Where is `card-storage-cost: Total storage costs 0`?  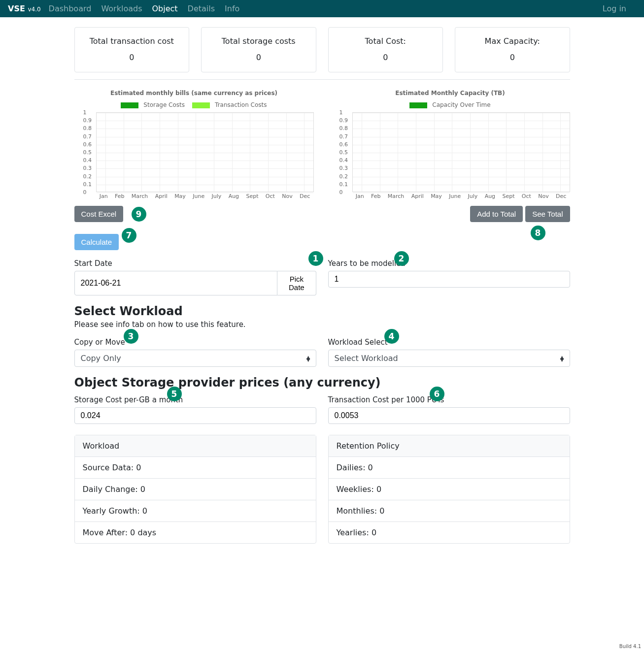
card-storage-cost: Total storage costs 0 is located at coordinates (259, 50).